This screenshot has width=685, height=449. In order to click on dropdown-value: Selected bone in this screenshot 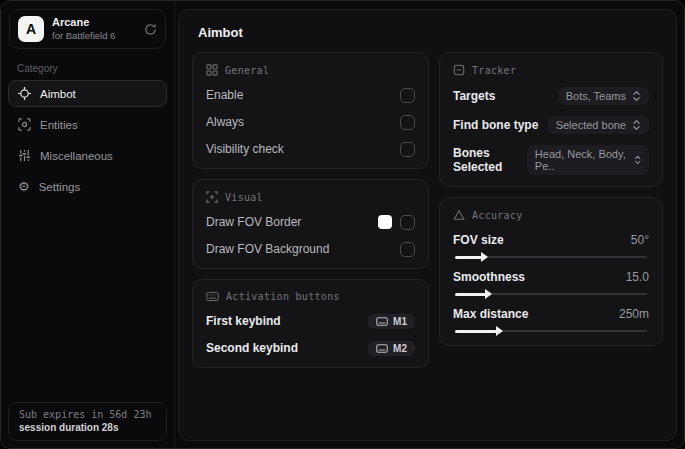, I will do `click(591, 125)`.